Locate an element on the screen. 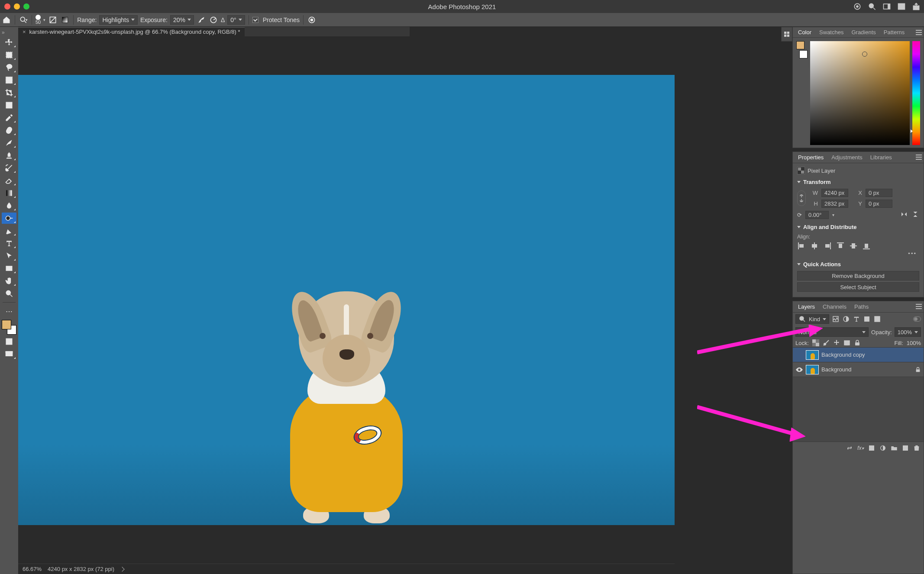 Image resolution: width=924 pixels, height=574 pixels. lock-position-icon is located at coordinates (837, 343).